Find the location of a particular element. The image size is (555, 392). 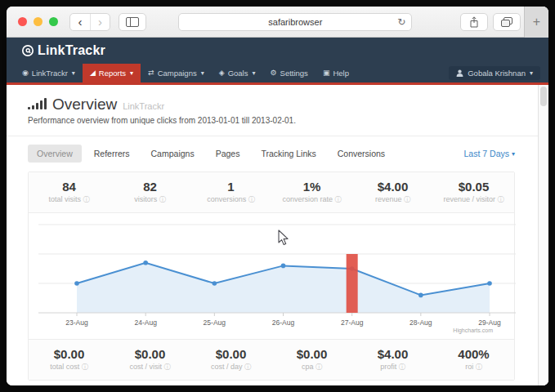

x-axis-label: 26-Aug is located at coordinates (284, 323).